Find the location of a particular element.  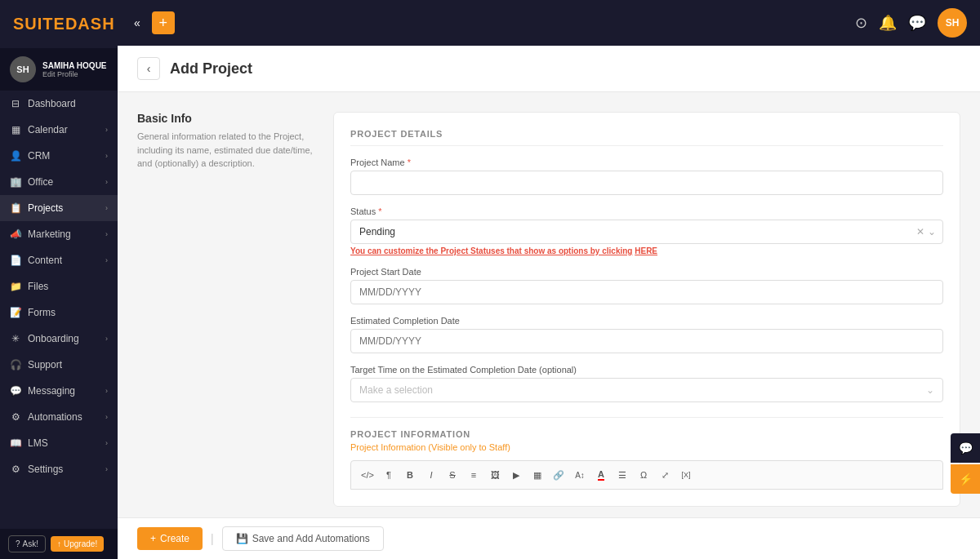

sidebar-item-onboarding: ✳ Onboarding › is located at coordinates (59, 339).